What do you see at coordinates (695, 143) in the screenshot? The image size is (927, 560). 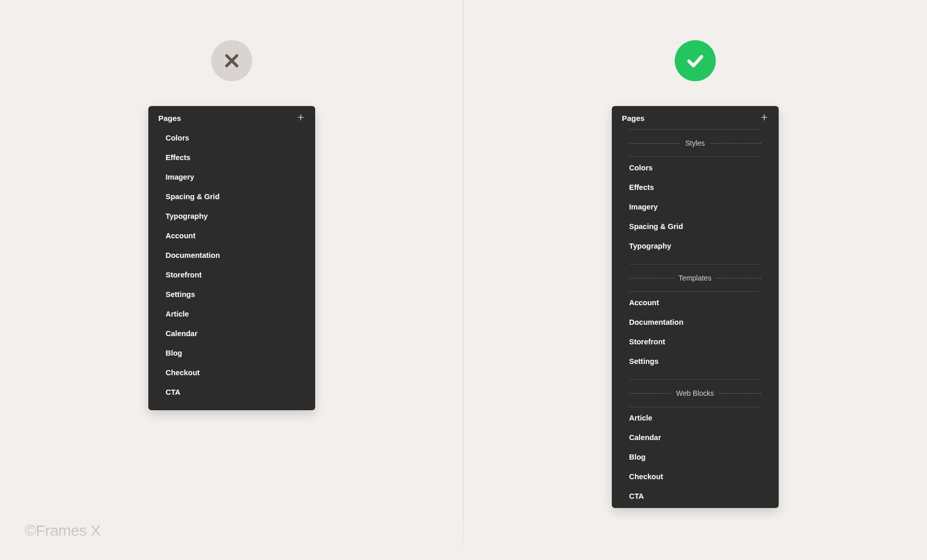 I see `section-header-styles: Styles` at bounding box center [695, 143].